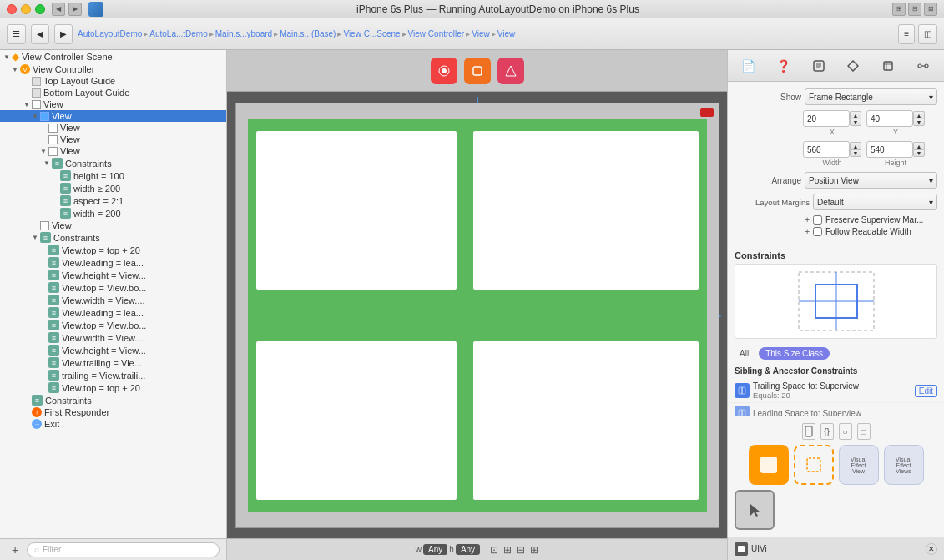  Describe the element at coordinates (931, 9) in the screenshot. I see `fullscreen-btn: ⊠` at that location.